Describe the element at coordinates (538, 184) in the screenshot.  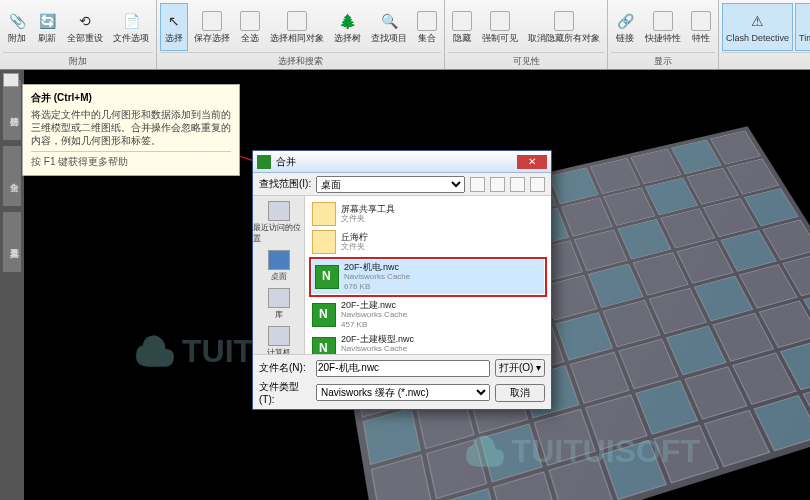
I see `viewmenu-icon` at that location.